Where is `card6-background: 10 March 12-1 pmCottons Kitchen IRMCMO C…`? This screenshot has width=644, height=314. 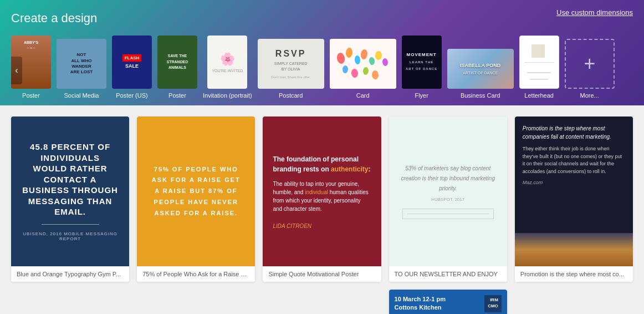
card6-background: 10 March 12-1 pmCottons Kitchen IRMCMO C… is located at coordinates (448, 302).